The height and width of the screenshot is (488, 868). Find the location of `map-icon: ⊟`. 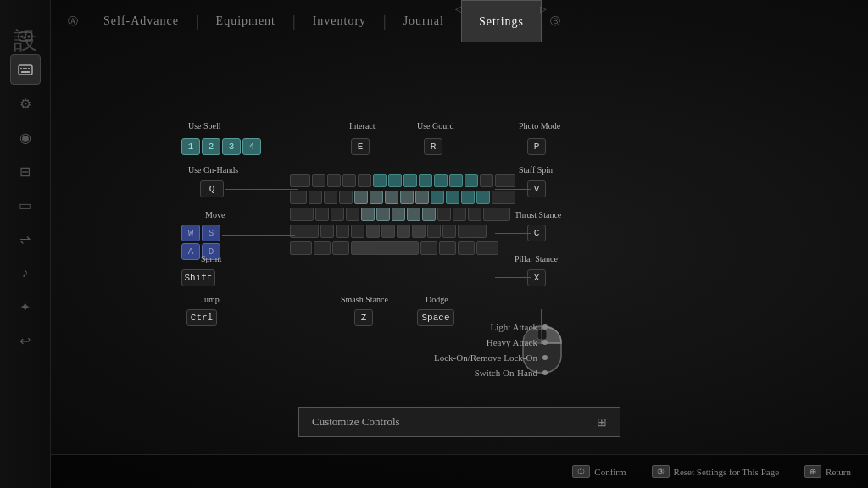

map-icon: ⊟ is located at coordinates (25, 171).